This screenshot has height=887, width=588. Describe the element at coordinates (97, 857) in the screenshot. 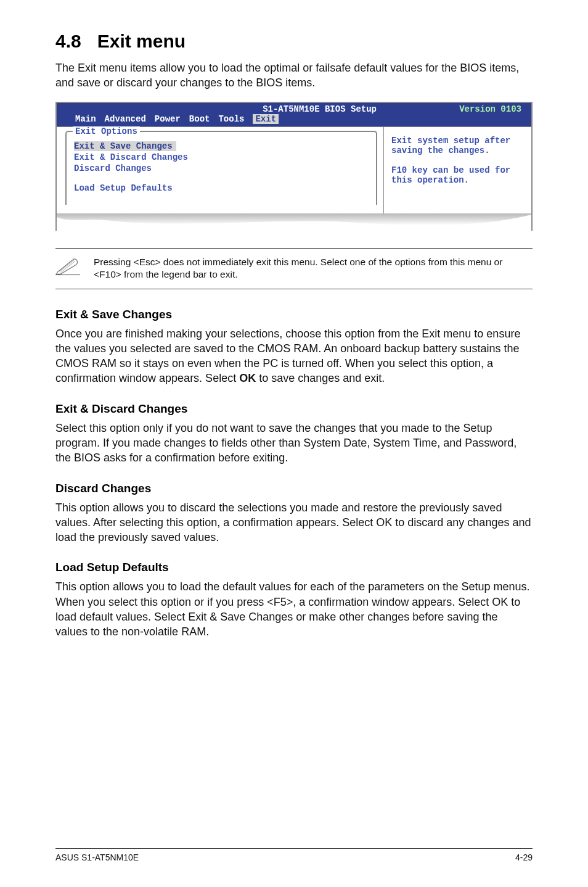

I see `footer-left: ASUS S1-AT5NM10E` at that location.